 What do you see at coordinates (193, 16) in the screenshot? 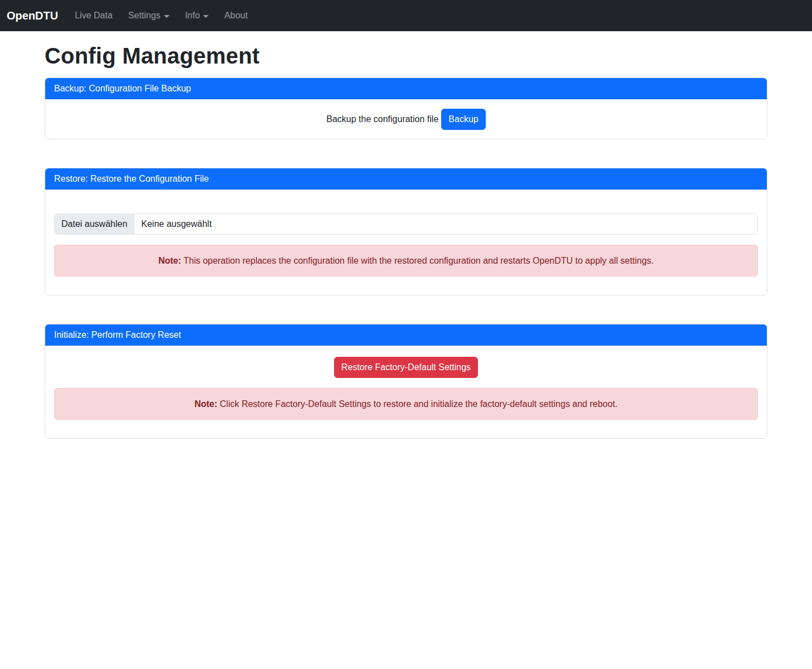
I see `nav-item-info-label: Info` at bounding box center [193, 16].